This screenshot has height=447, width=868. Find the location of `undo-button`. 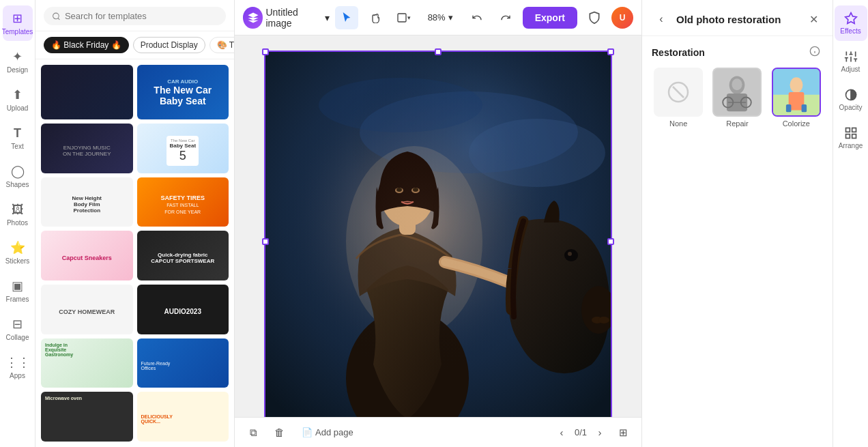

undo-button is located at coordinates (477, 18).